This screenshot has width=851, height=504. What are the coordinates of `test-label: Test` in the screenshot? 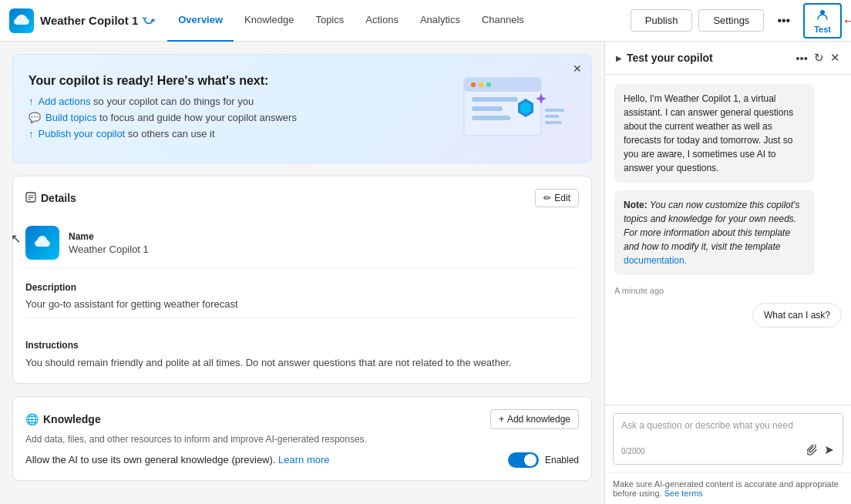 It's located at (822, 29).